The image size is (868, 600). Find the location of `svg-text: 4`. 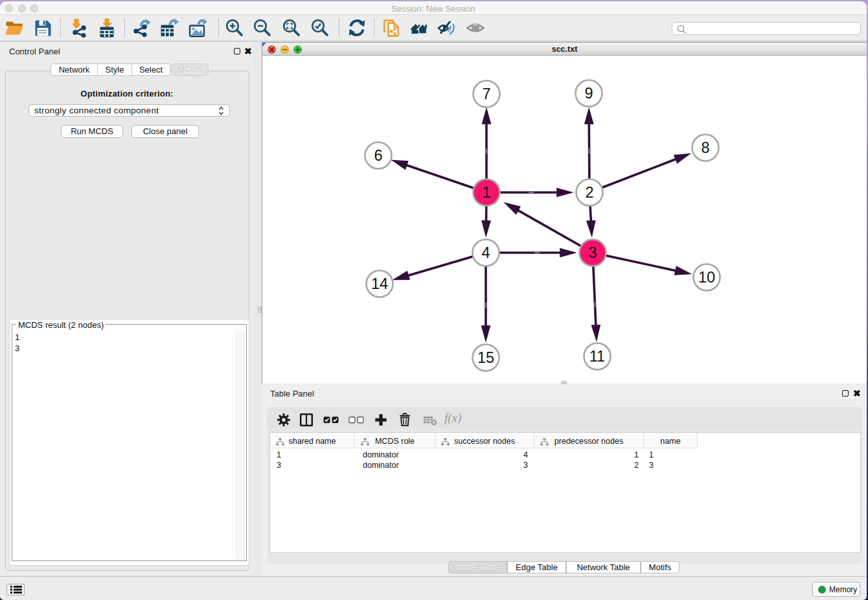

svg-text: 4 is located at coordinates (486, 253).